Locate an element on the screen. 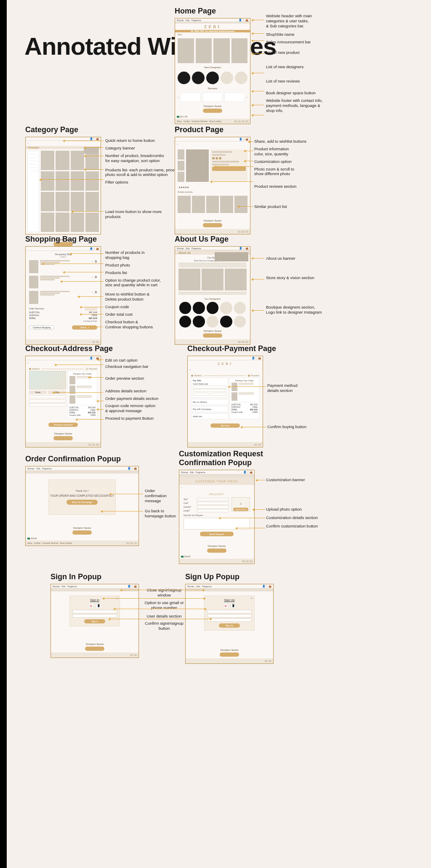  send-request-button: Send Request is located at coordinates (217, 534).